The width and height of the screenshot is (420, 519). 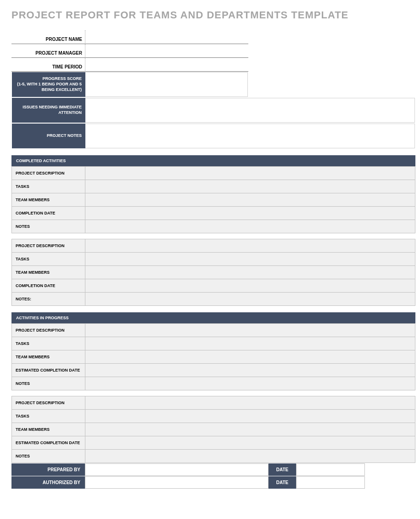 I want to click on label-authorized-by: AUTHORIZED BY, so click(x=48, y=482).